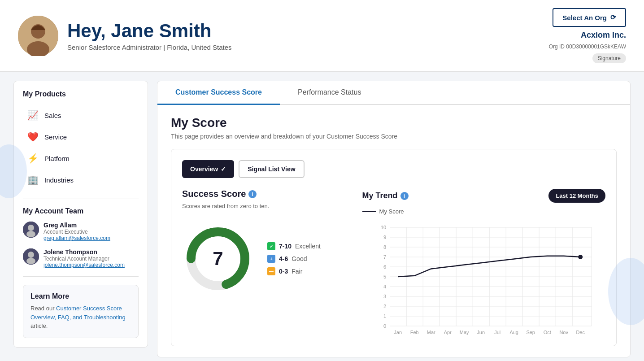 The height and width of the screenshot is (361, 644). I want to click on svg-text: Aug, so click(514, 332).